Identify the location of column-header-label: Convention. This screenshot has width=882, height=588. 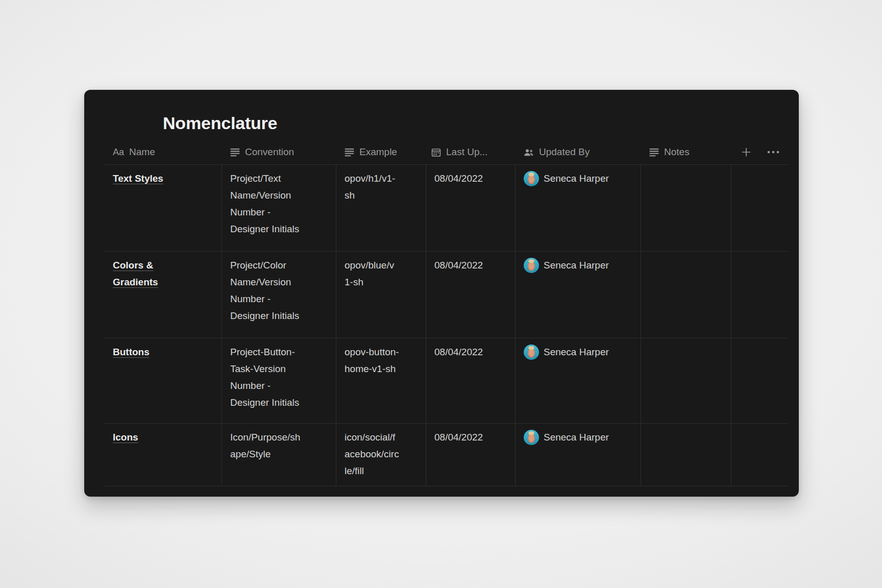
(270, 152).